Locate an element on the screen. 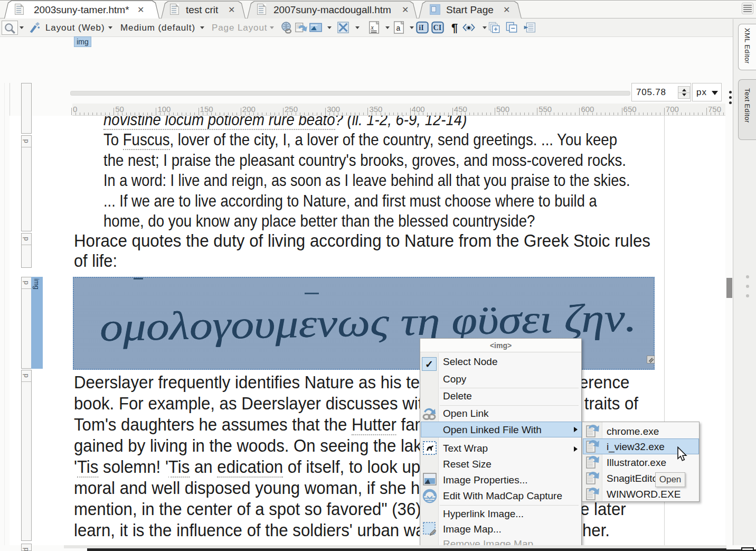 The height and width of the screenshot is (551, 756). svg-text: a is located at coordinates (398, 28).